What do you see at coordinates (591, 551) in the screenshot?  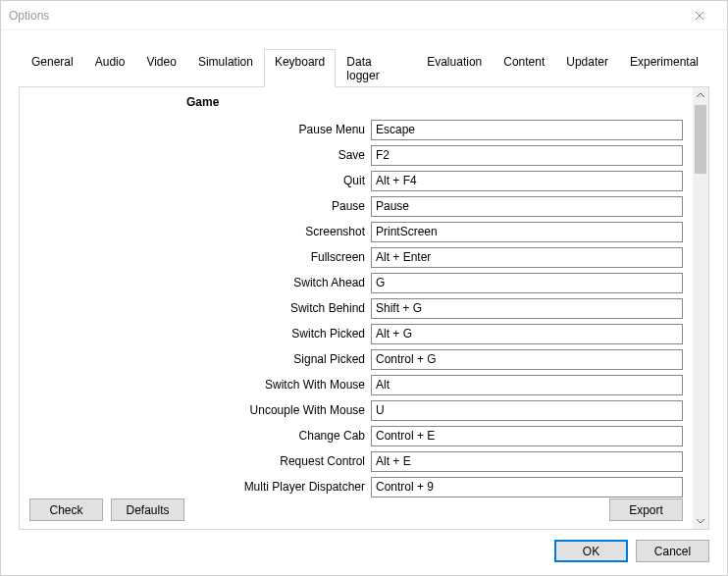 I see `ok-button: OK` at bounding box center [591, 551].